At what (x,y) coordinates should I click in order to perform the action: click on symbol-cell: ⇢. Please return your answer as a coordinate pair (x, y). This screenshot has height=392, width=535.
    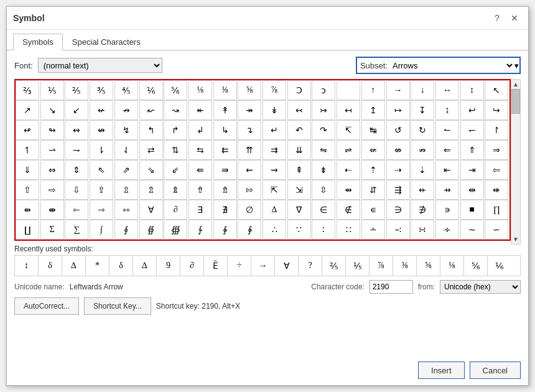
    Looking at the image, I should click on (398, 170).